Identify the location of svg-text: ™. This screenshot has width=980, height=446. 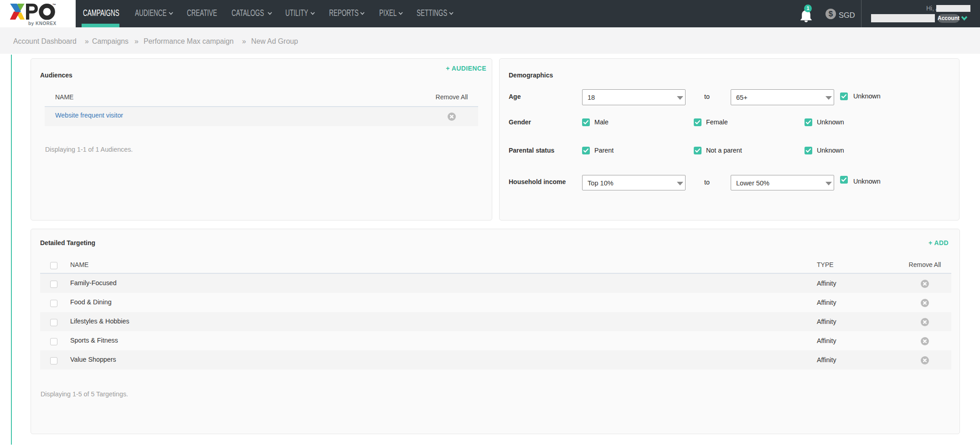
(54, 5).